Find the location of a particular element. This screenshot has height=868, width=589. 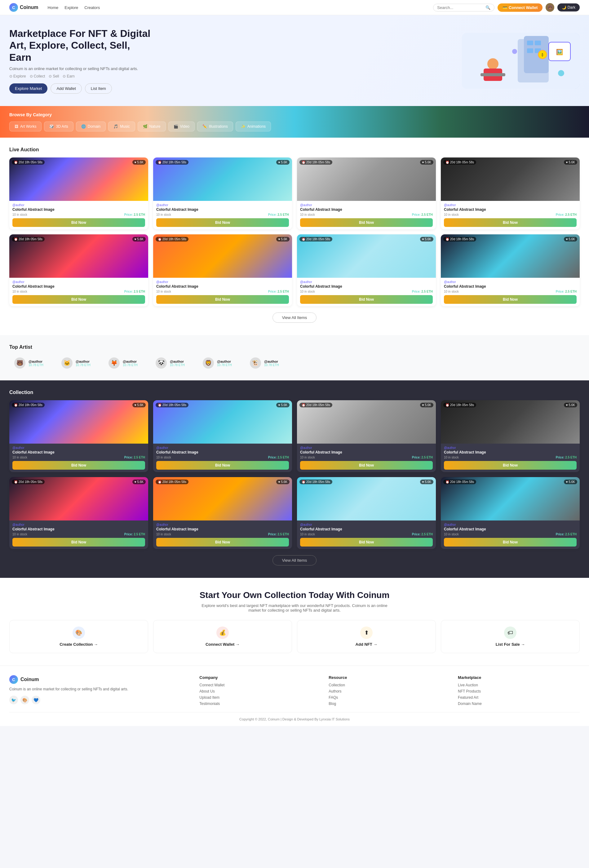

category-item: 🌿Nature is located at coordinates (152, 126).